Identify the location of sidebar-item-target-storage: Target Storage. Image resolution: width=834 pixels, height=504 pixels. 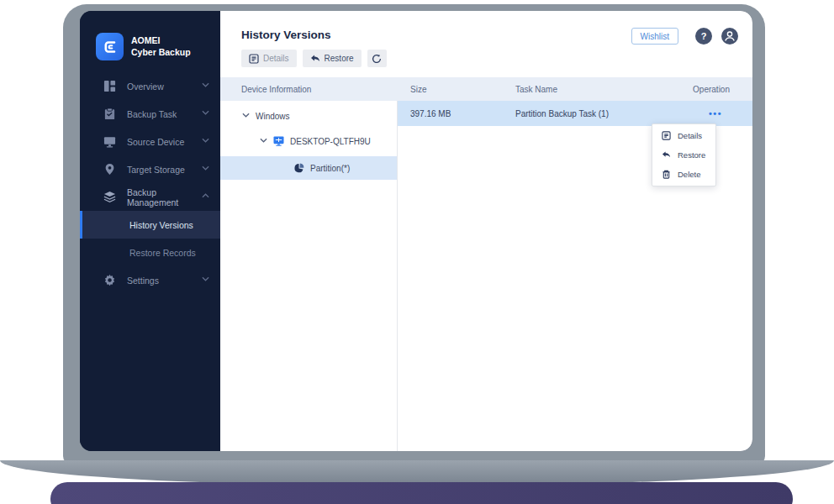
(150, 170).